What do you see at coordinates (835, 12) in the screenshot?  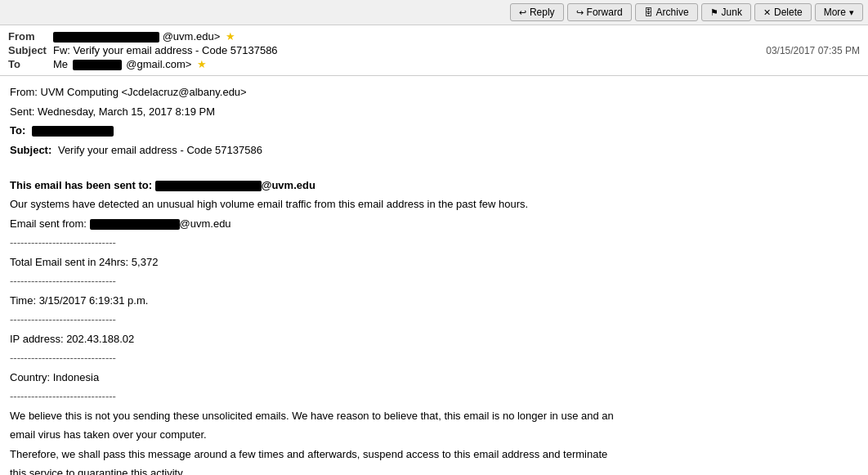 I see `more-label: More` at bounding box center [835, 12].